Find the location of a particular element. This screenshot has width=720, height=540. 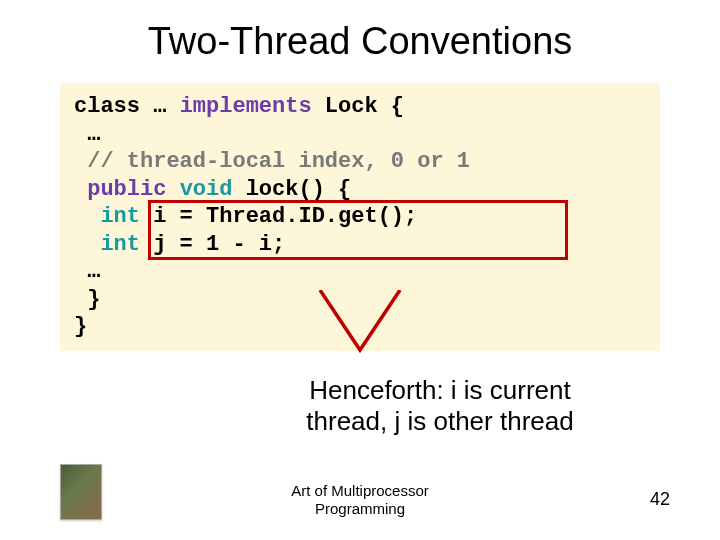

annotation-line-1: Henceforth: i is current is located at coordinates (440, 390).